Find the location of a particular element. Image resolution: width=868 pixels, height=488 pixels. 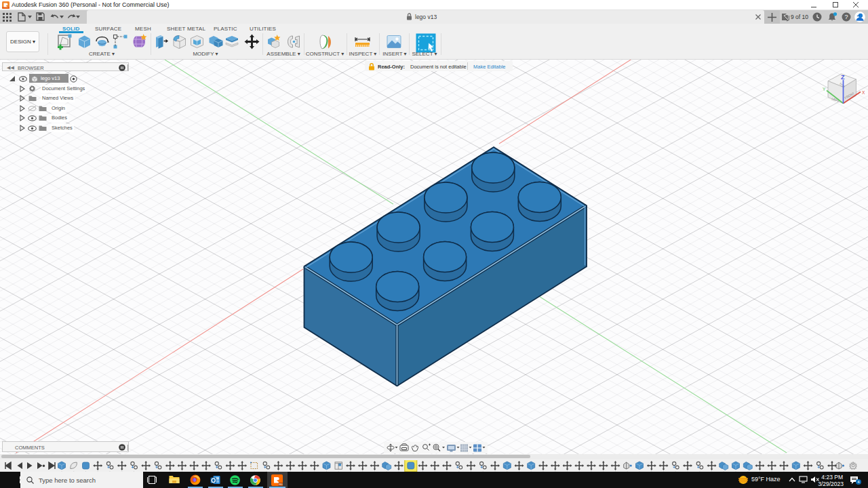

svg-text: 360 is located at coordinates (281, 485).